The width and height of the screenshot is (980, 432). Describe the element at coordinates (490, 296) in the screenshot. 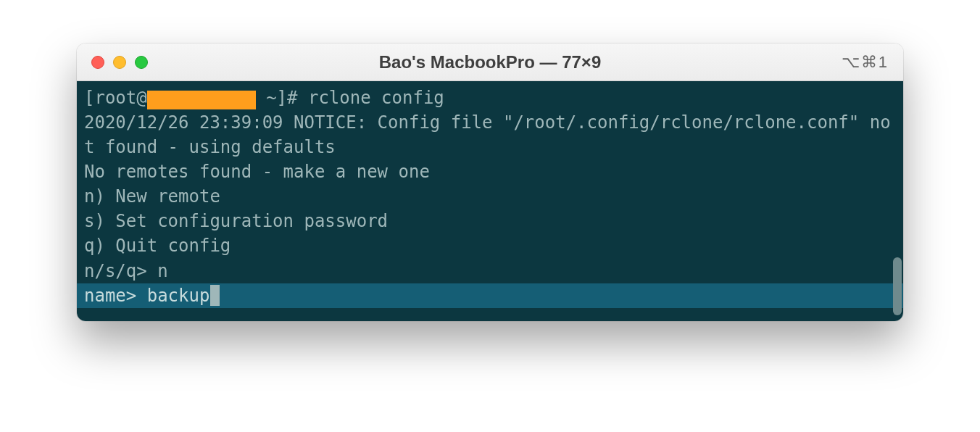

I see `name-input-line: name> backup` at that location.